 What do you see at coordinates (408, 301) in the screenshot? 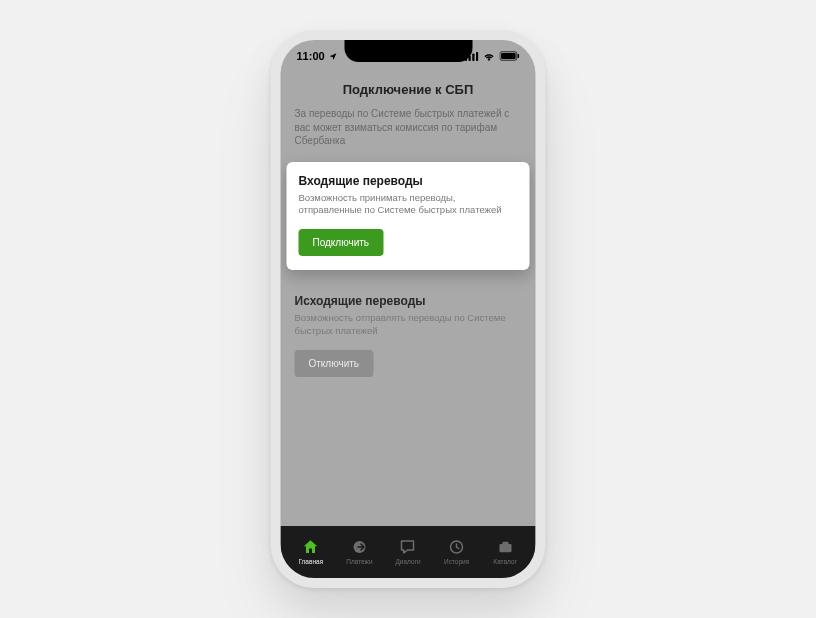
I see `outgoing-card-title: Исходящие переводы` at bounding box center [408, 301].